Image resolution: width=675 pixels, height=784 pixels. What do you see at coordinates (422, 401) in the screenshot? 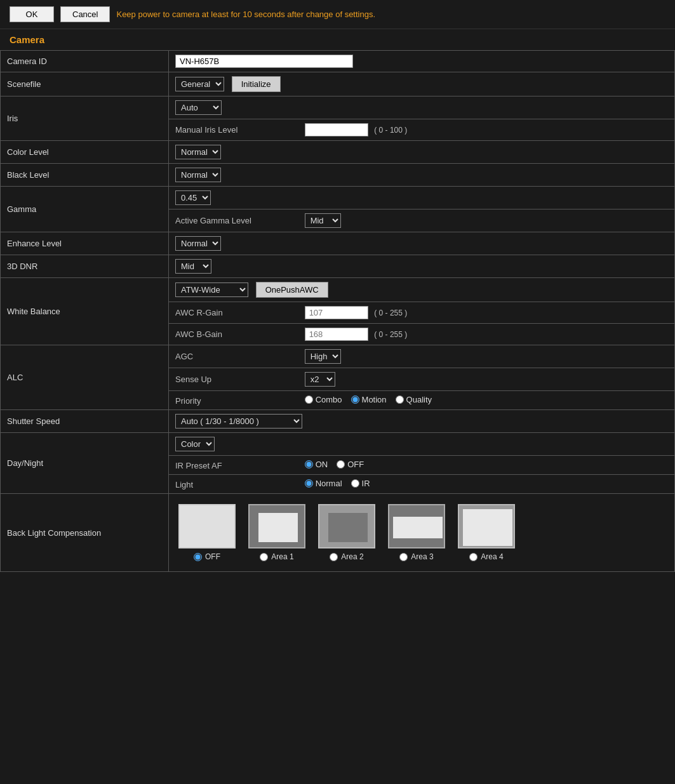
I see `priority-cell: Priority Combo Motion Quality` at bounding box center [422, 401].